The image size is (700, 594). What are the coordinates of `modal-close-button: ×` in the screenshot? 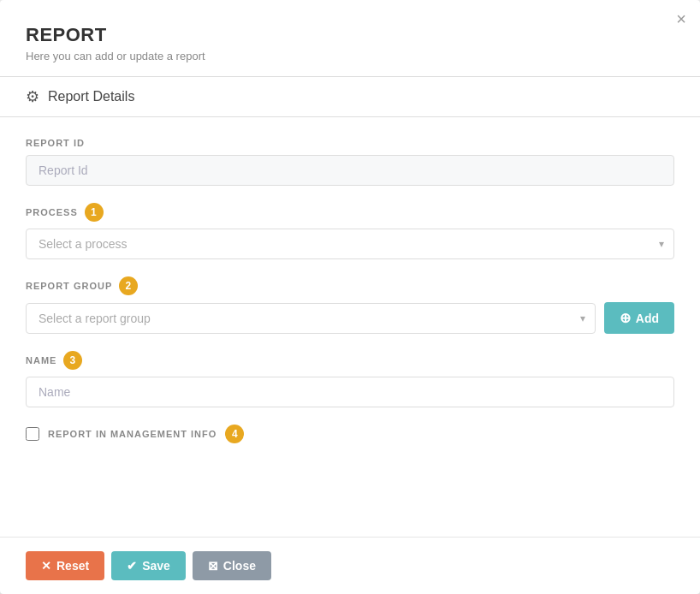 It's located at (681, 19).